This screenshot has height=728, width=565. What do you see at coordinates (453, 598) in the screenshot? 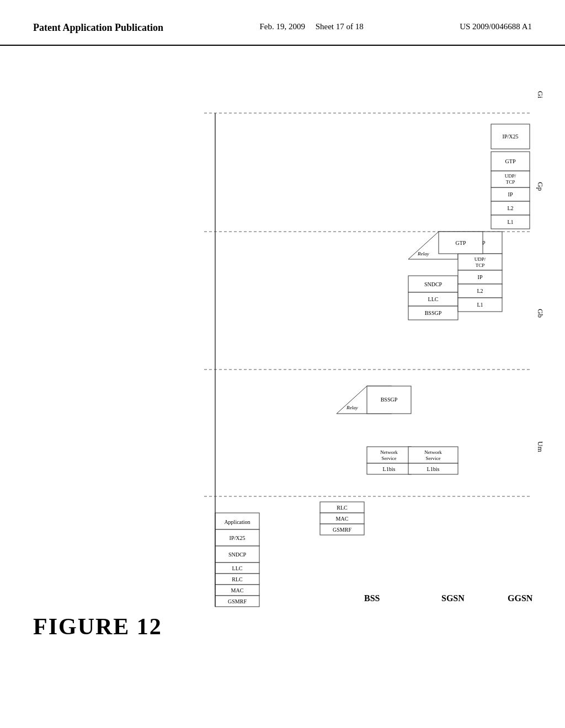
I see `sgsn-node-label: SGSN` at bounding box center [453, 598].